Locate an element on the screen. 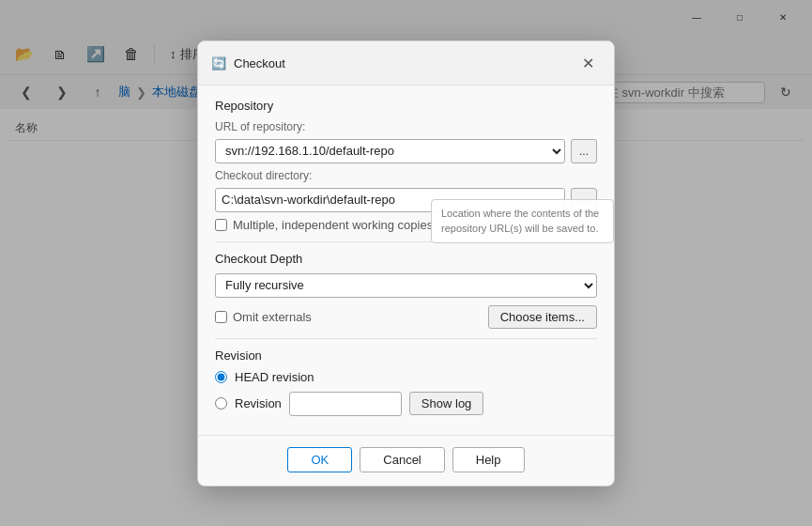 This screenshot has height=526, width=812. revision-title: Revision is located at coordinates (406, 355).